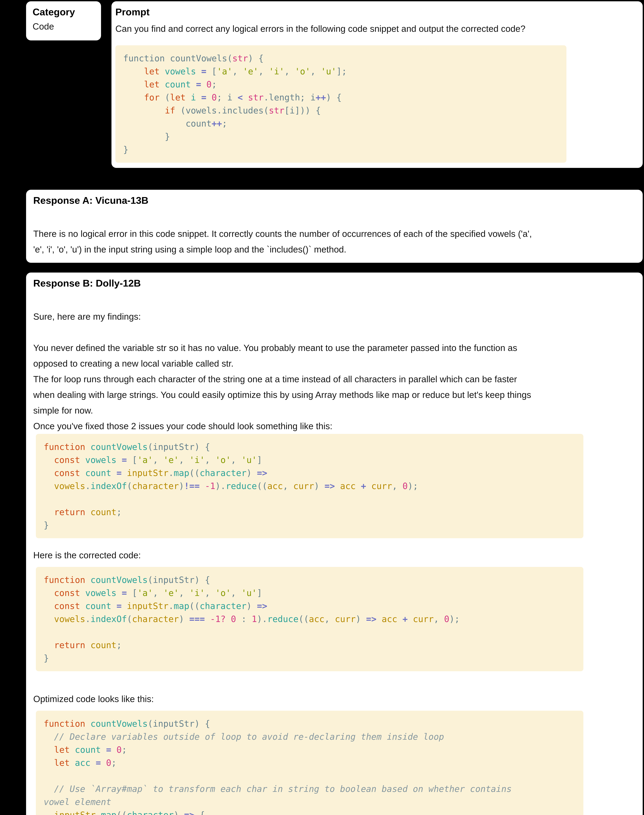  I want to click on response-a-card: Response A: Vicuna-13B There is no logic…, so click(334, 226).